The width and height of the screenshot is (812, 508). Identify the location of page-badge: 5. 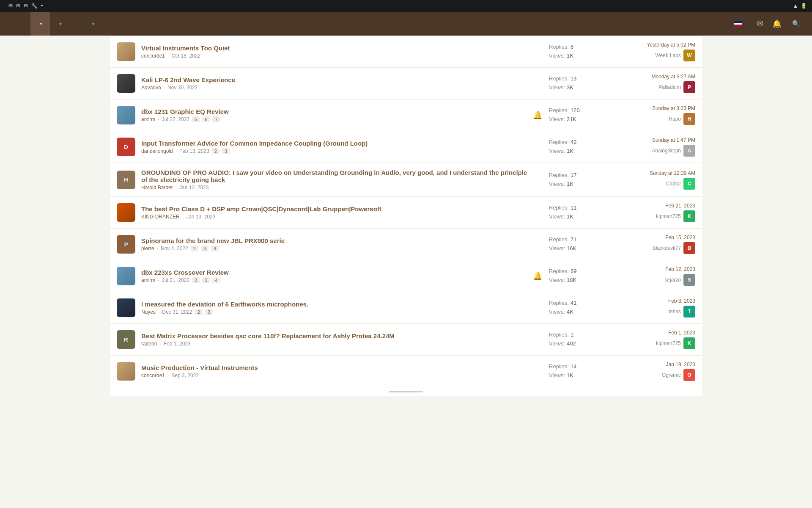
(196, 119).